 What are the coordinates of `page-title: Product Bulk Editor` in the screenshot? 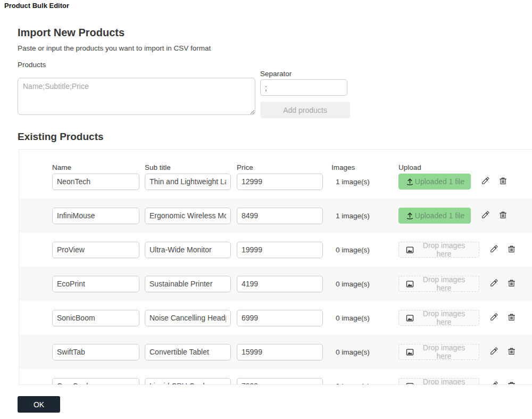 It's located at (37, 5).